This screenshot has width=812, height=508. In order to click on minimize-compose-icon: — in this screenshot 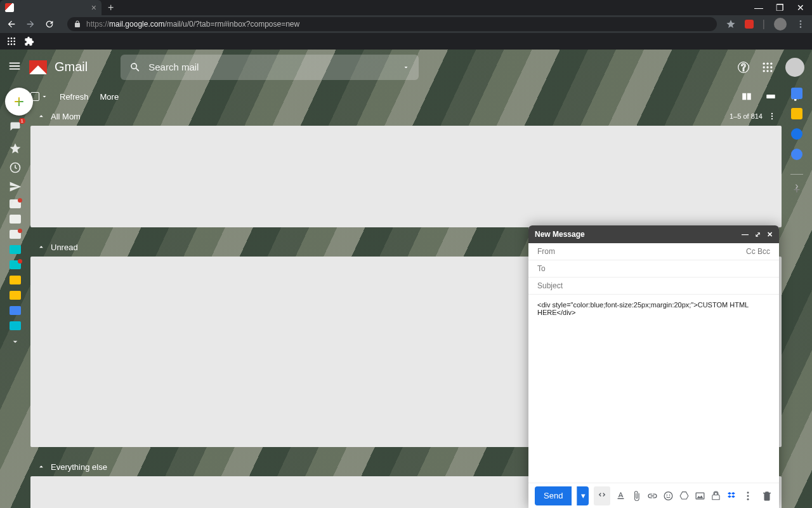, I will do `click(745, 235)`.